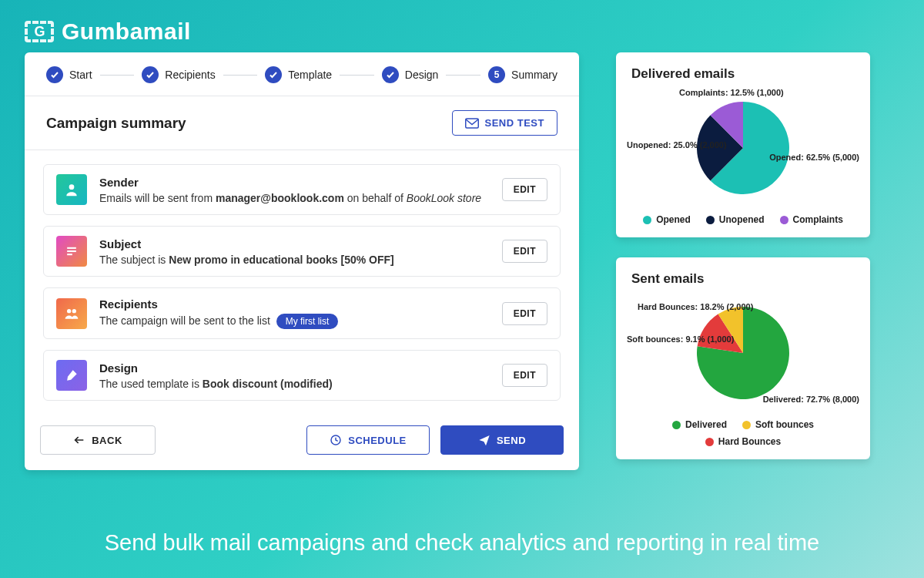 This screenshot has width=924, height=578. I want to click on subject-text: The subject is New promo in educational …, so click(294, 260).